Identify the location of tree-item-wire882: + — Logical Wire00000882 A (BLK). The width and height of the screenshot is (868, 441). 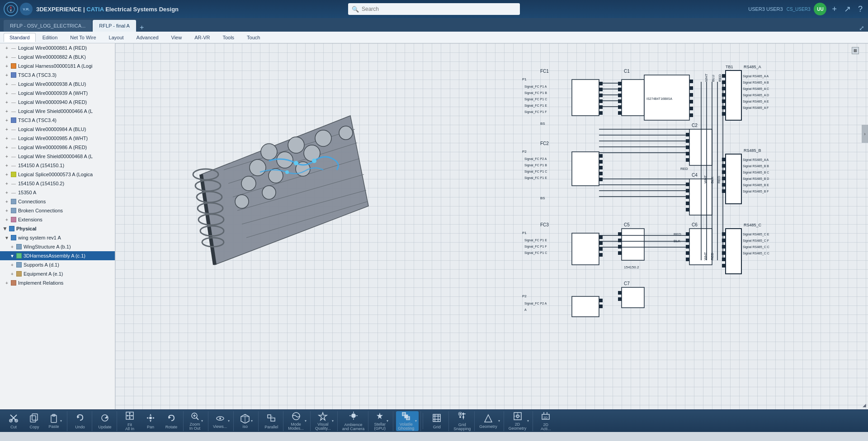
(57, 57).